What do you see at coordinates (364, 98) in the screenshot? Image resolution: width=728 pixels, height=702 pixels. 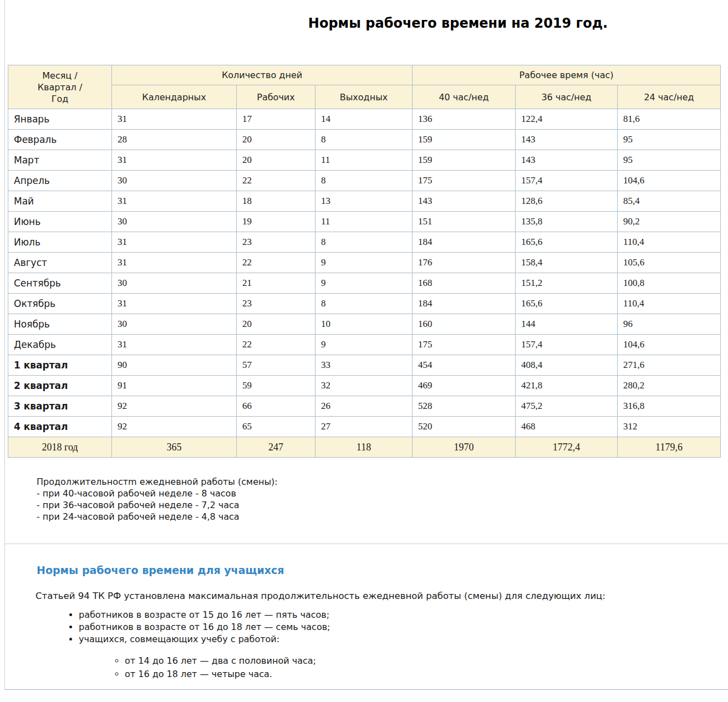 I see `header-weekend-days: Выходных` at bounding box center [364, 98].